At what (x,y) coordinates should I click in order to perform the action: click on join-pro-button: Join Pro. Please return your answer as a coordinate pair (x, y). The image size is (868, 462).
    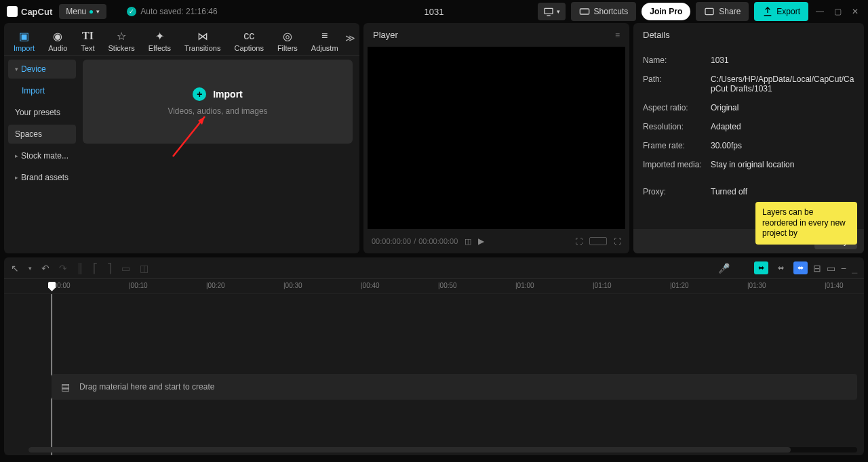
    Looking at the image, I should click on (666, 12).